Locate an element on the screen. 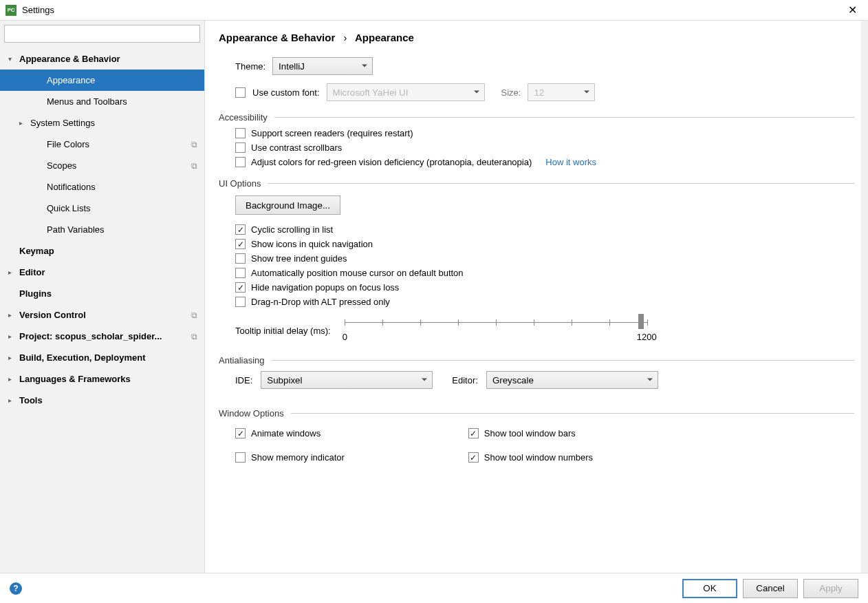 This screenshot has height=603, width=868. tool-numbers-label: Show tool window numbers is located at coordinates (539, 457).